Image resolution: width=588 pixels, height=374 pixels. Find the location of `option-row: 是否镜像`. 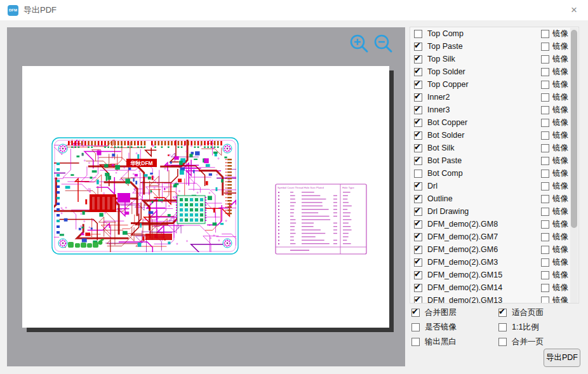

option-row: 是否镜像 is located at coordinates (434, 328).